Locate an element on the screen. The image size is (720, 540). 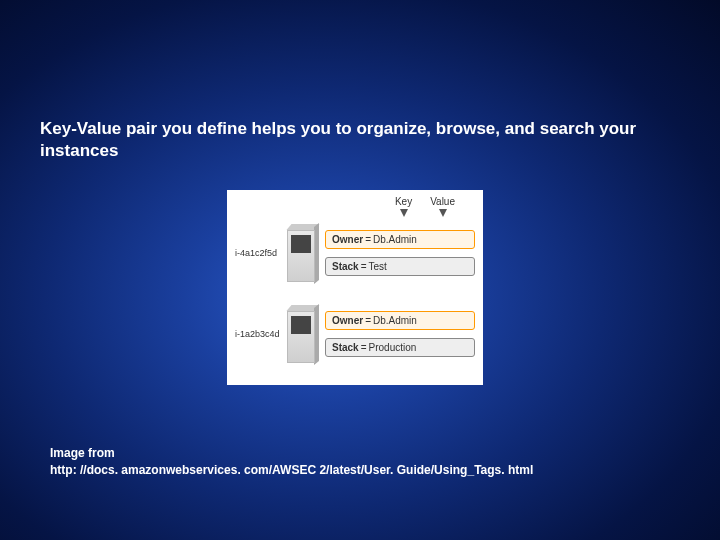
instance-row: i-4a1c2f5d Owner = Db.Admin Stack = Test is located at coordinates (355, 253).